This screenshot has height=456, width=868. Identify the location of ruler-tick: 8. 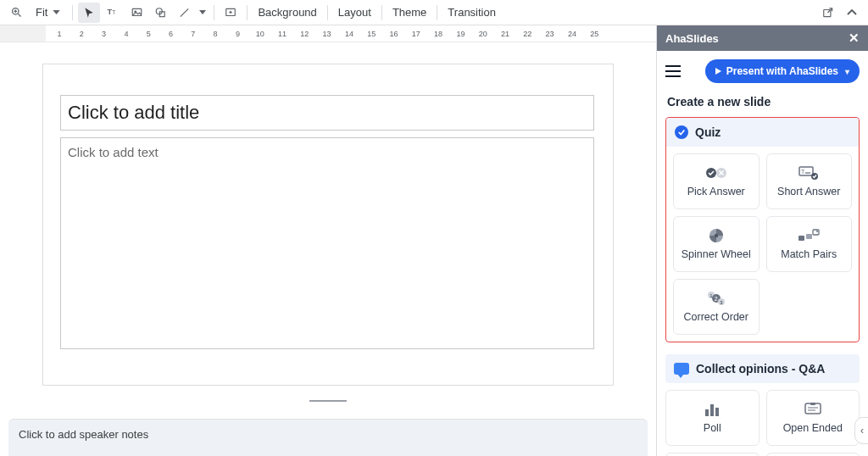
(215, 34).